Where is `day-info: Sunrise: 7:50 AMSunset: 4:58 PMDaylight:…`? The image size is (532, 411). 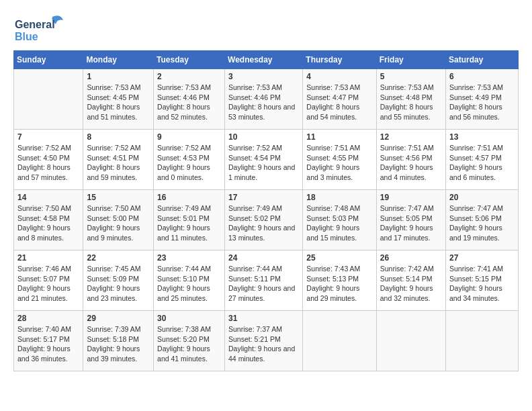 day-info: Sunrise: 7:50 AMSunset: 4:58 PMDaylight:… is located at coordinates (48, 223).